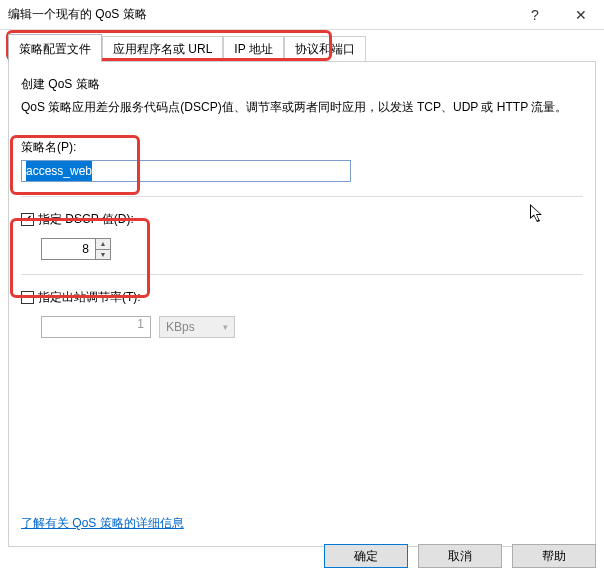 This screenshot has width=604, height=576. I want to click on window-title: 编辑一个现有的 QoS 策略, so click(260, 14).